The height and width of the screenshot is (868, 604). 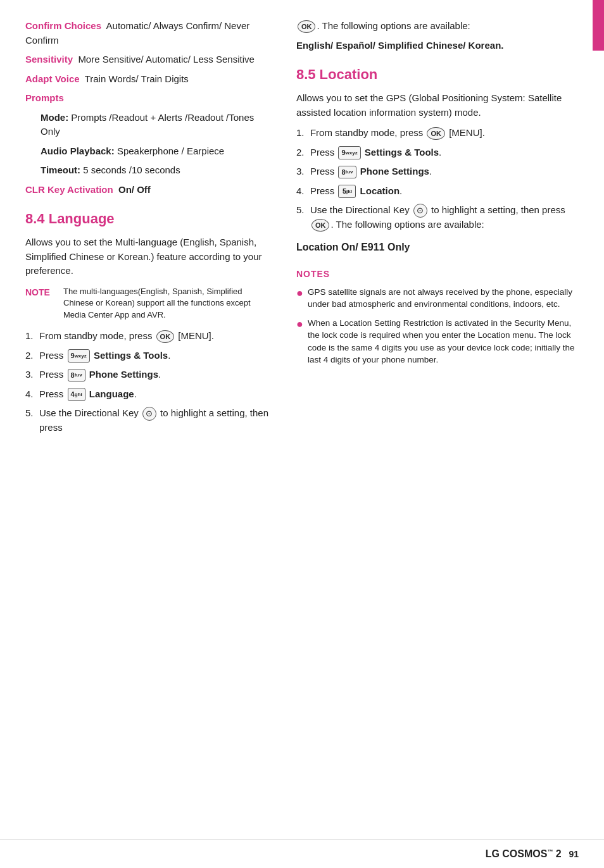 What do you see at coordinates (437, 247) in the screenshot?
I see `location-options: Location On/ E911 Only` at bounding box center [437, 247].